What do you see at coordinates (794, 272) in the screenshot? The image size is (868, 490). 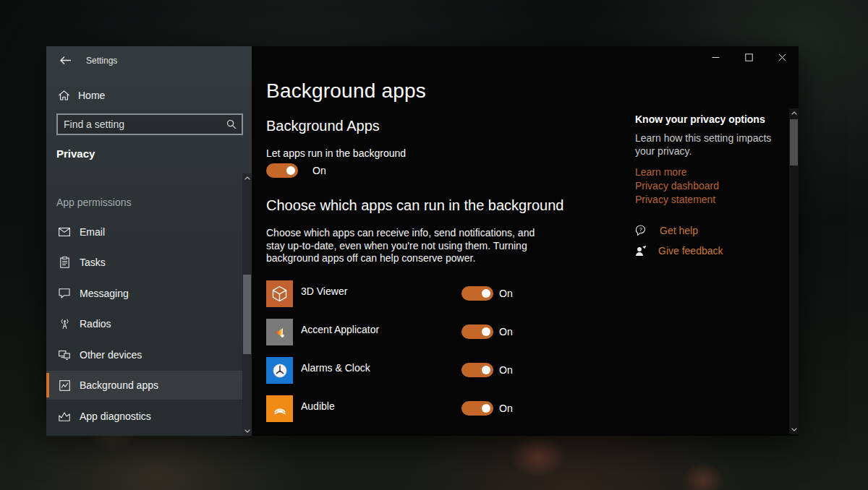 I see `main-scrollbar` at bounding box center [794, 272].